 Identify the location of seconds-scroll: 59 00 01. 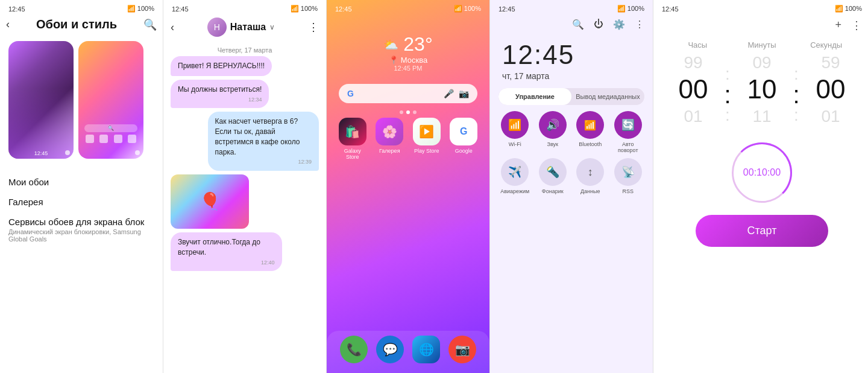
(831, 90).